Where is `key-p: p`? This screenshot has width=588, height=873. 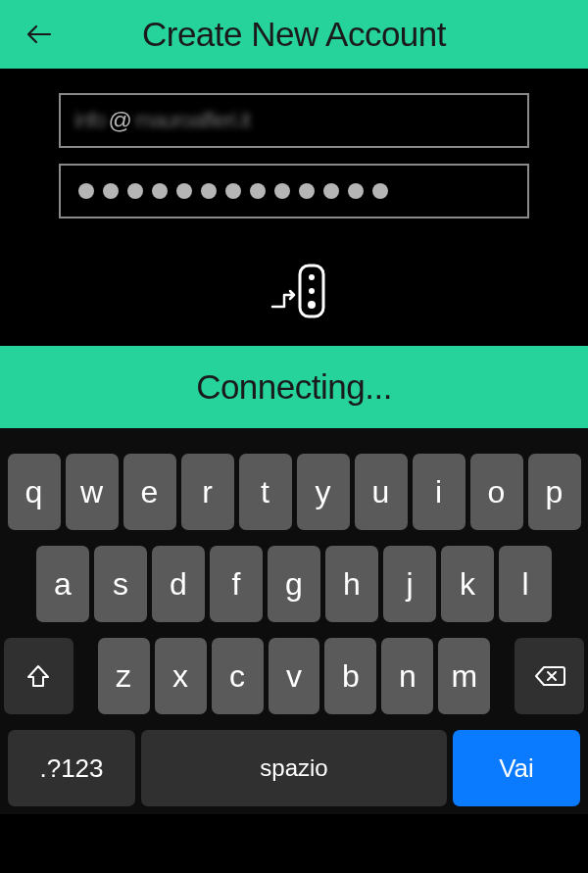 key-p: p is located at coordinates (555, 492).